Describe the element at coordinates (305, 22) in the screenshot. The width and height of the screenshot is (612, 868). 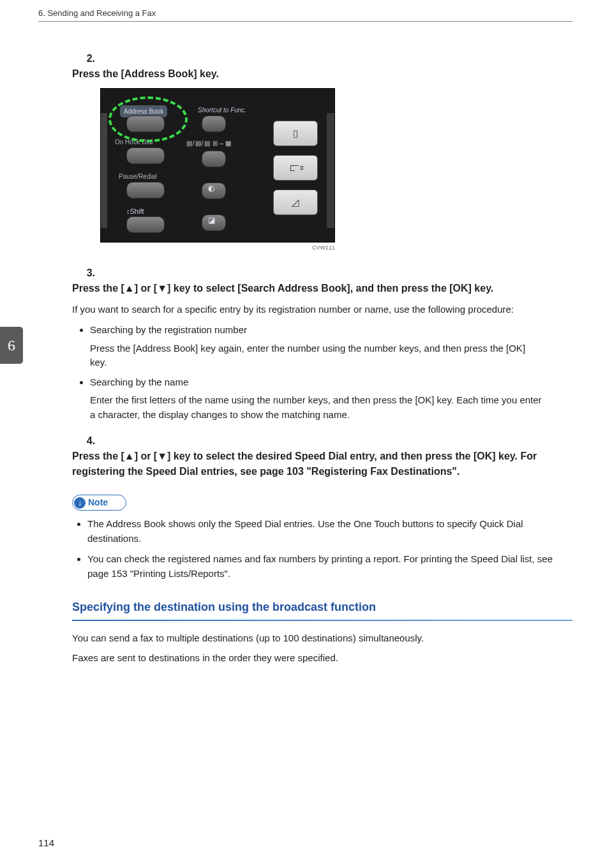
I see `header-divider` at that location.